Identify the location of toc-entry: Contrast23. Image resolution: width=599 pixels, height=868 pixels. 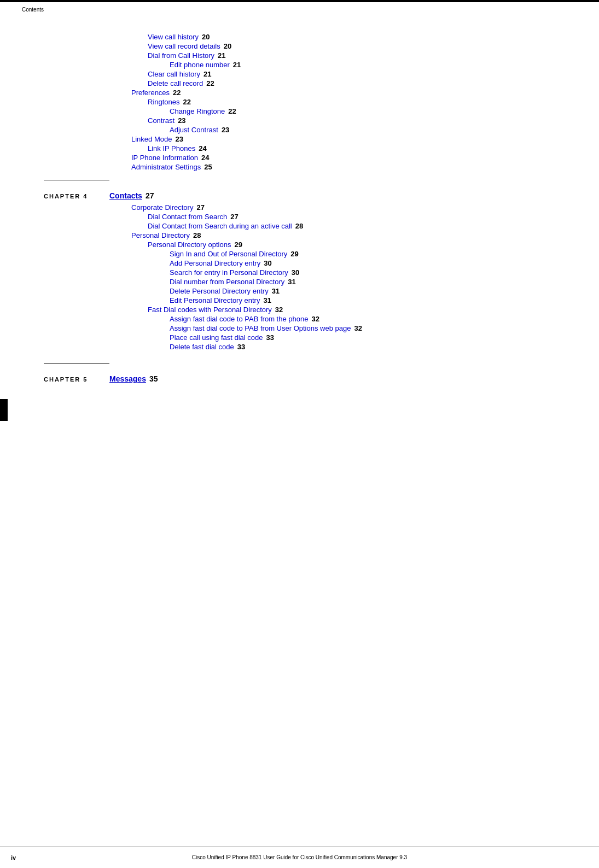
(300, 120).